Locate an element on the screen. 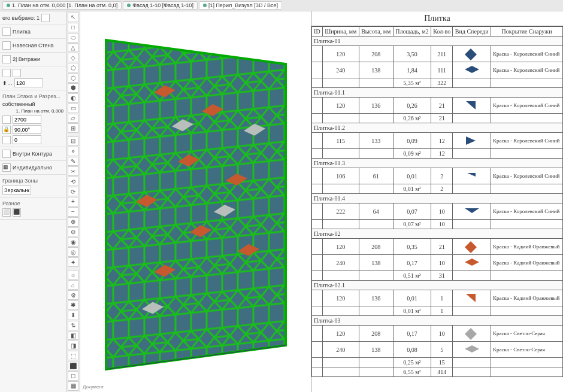 This screenshot has width=563, height=392. col-header: Покрытие Снаружи is located at coordinates (527, 32).